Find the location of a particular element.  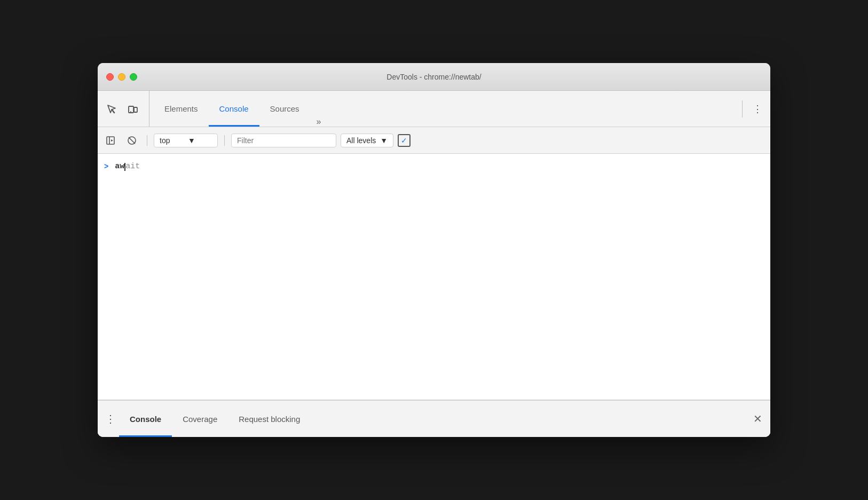

device-toolbar-button is located at coordinates (133, 109).